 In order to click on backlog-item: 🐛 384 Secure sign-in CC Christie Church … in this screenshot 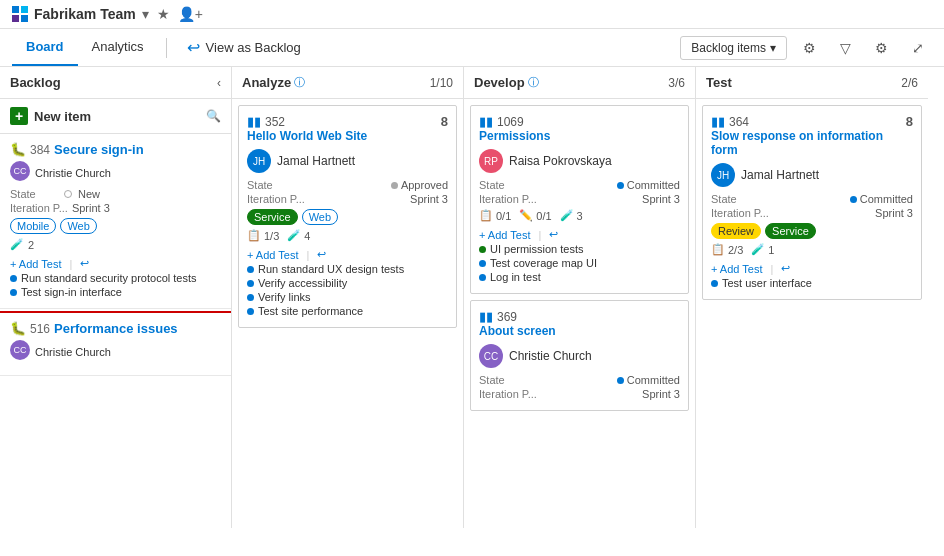, I will do `click(116, 222)`.